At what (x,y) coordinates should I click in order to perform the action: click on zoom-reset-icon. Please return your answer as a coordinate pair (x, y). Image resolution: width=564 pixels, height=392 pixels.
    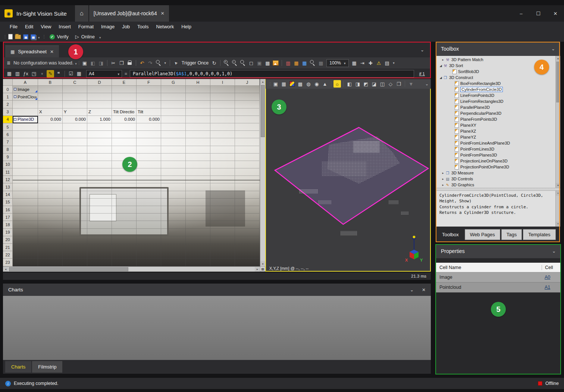
    Looking at the image, I should click on (243, 63).